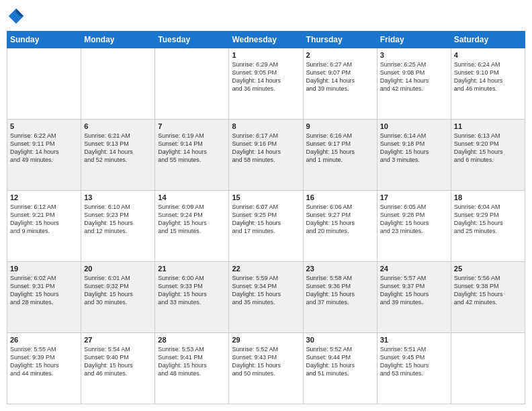  I want to click on day-info: Sunrise: 6:21 AM Sunset: 9:13 PM Dayligh…, so click(118, 148).